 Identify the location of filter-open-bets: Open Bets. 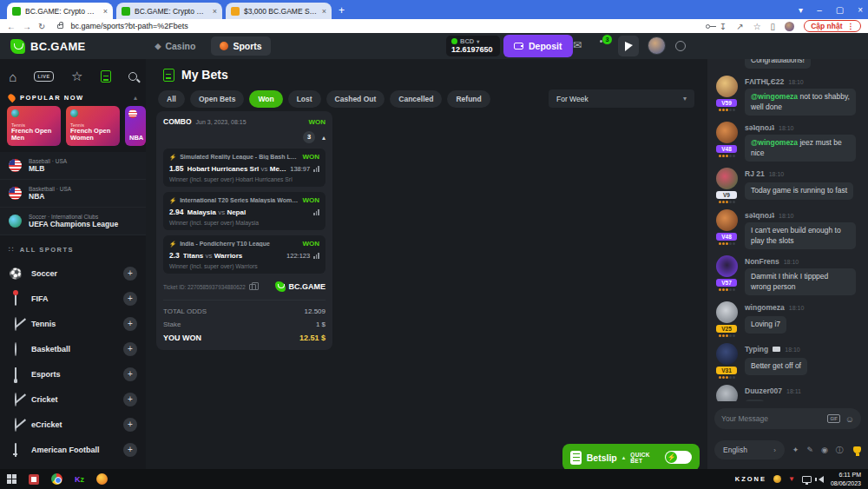
(217, 99).